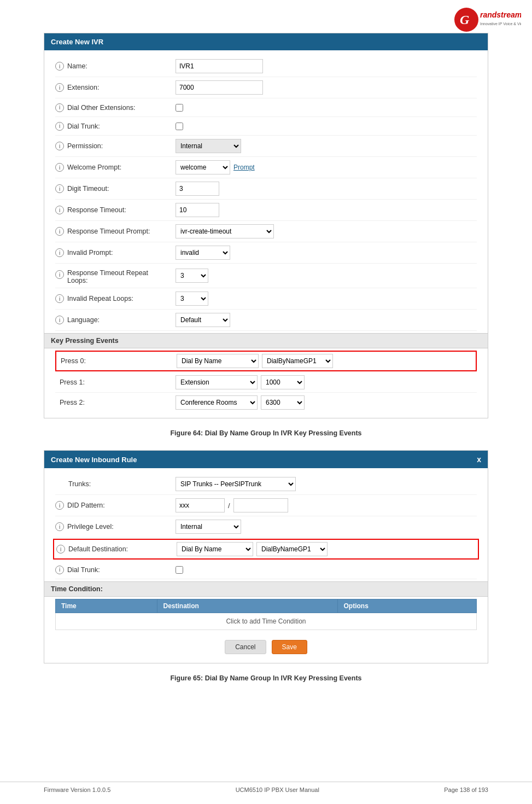 This screenshot has height=804, width=532. Describe the element at coordinates (60, 253) in the screenshot. I see `invalid-prompt-info-icon: i` at that location.